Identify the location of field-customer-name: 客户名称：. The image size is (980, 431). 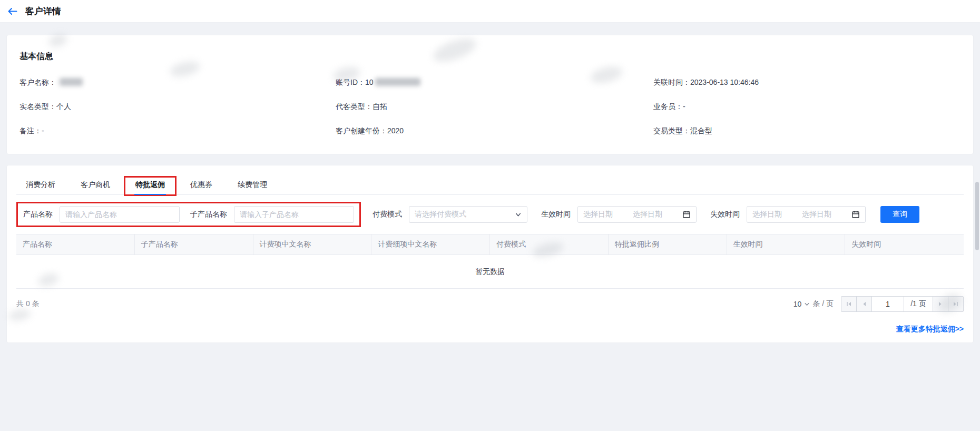
(178, 83).